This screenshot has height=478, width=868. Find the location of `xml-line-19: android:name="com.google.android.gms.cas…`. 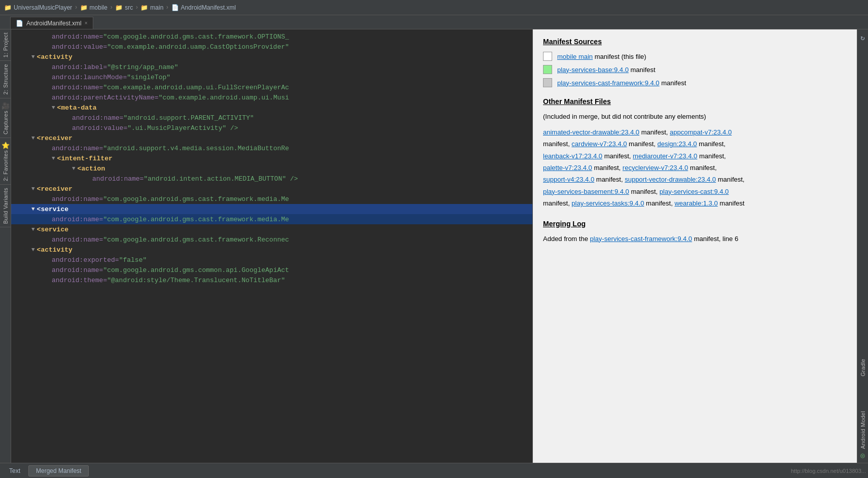

xml-line-19: android:name="com.google.android.gms.cas… is located at coordinates (272, 219).